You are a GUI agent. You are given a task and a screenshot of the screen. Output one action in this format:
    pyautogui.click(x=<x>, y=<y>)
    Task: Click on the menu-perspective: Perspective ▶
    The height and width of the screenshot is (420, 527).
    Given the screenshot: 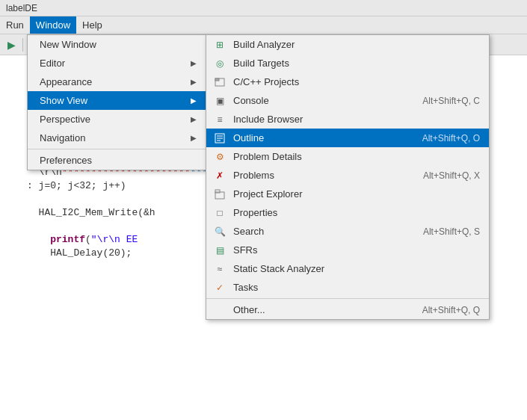 What is the action you would take?
    pyautogui.click(x=117, y=120)
    